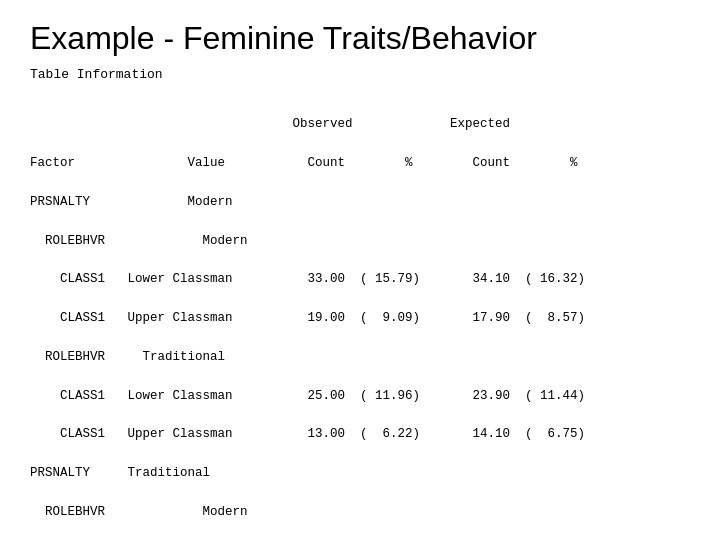  I want to click on row-class1-upper-2: CLASS1 Upper Classman 13.00 ( 6.22) 14.1…, so click(308, 434).